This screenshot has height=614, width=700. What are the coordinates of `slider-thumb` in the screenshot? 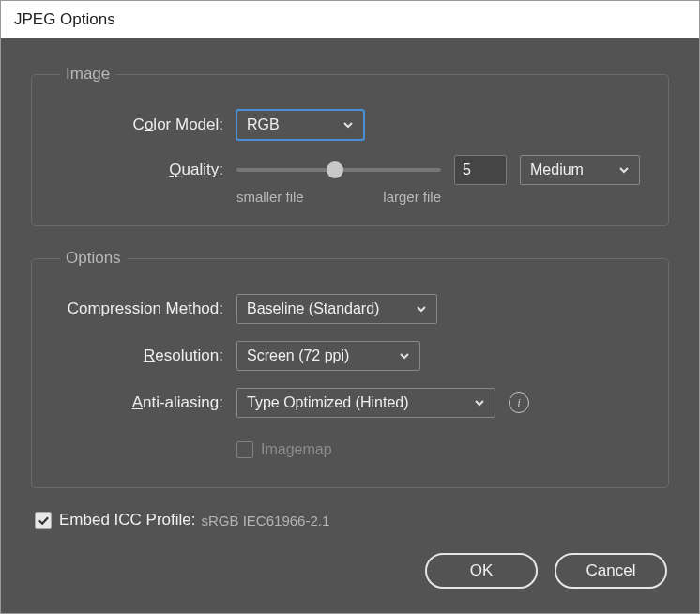 It's located at (335, 170).